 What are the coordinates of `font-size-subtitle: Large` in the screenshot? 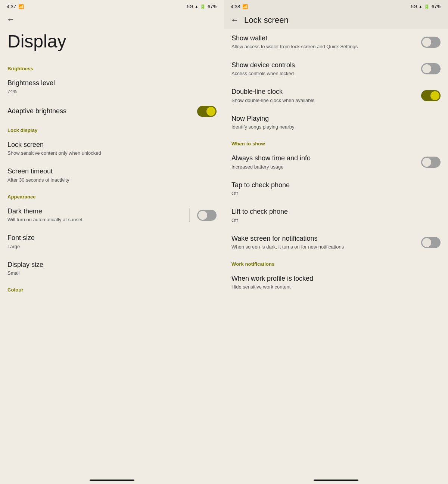 It's located at (112, 247).